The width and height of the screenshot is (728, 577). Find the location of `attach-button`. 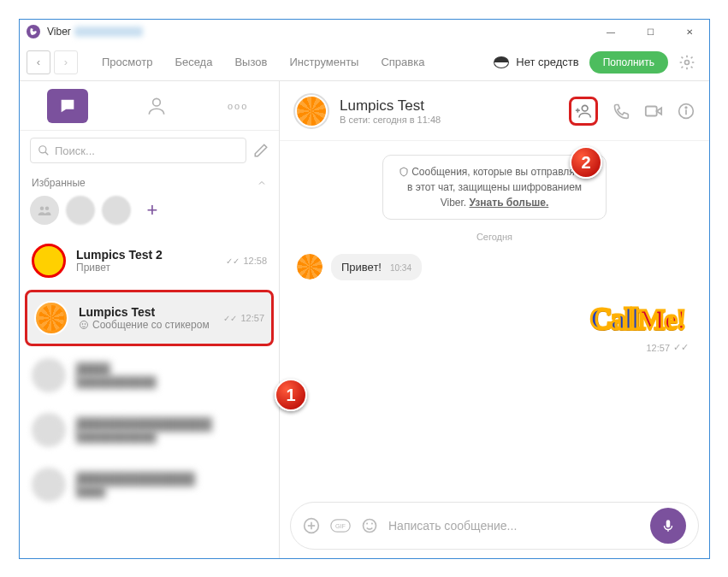

attach-button is located at coordinates (311, 526).